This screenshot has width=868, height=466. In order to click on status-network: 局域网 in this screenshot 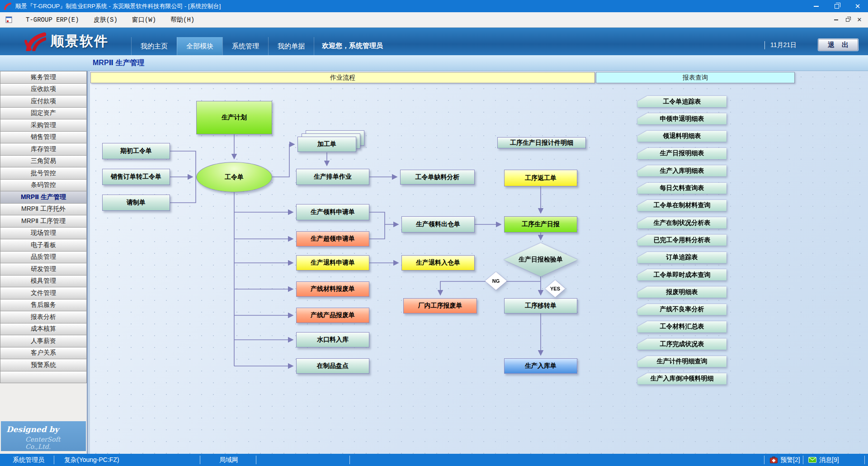, I will do `click(229, 460)`.